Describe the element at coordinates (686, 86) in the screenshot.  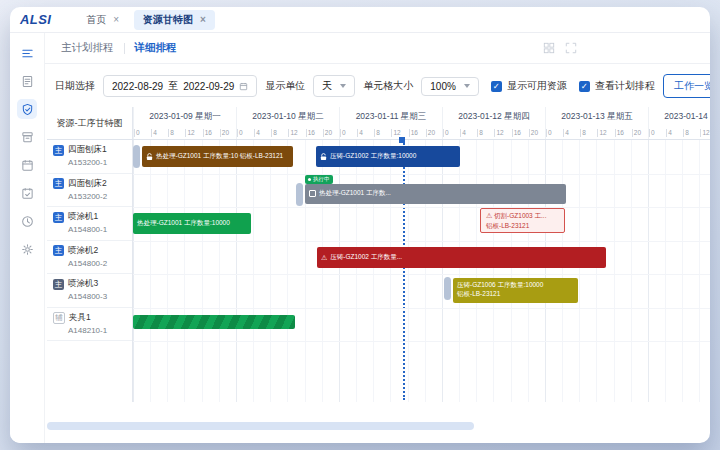
I see `work-overview-button: 工作一览` at that location.